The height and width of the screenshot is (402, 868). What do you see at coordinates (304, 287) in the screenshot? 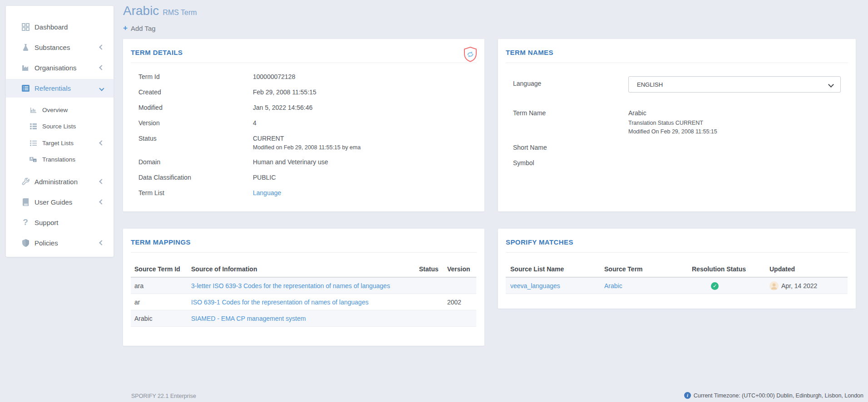
I see `term-mappings-card: TERM MAPPINGS Source Term Id Source of I…` at bounding box center [304, 287].